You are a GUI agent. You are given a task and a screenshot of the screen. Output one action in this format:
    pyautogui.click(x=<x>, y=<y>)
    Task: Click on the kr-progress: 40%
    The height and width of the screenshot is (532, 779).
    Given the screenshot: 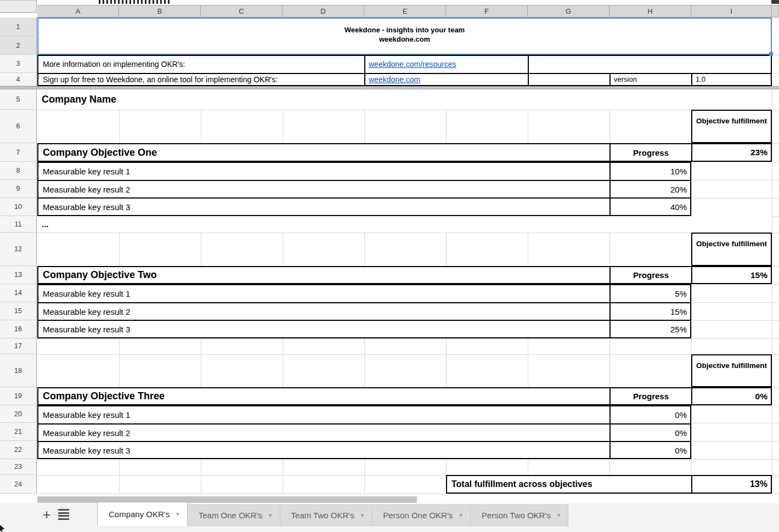 What is the action you would take?
    pyautogui.click(x=650, y=207)
    